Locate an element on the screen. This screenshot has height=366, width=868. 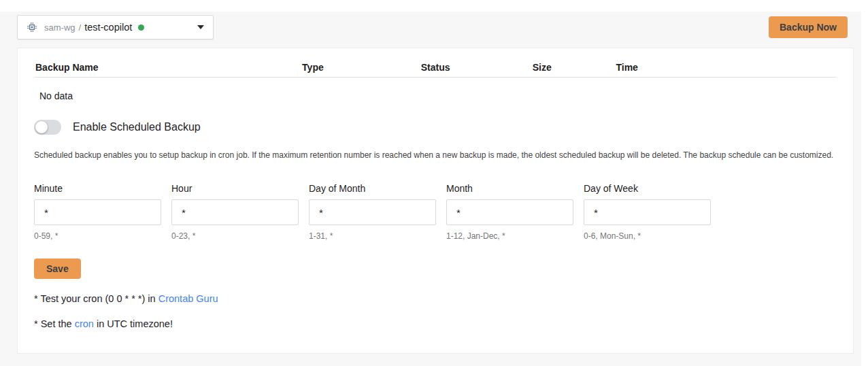
workspace-selector: sam-wg / test-copilot is located at coordinates (116, 27).